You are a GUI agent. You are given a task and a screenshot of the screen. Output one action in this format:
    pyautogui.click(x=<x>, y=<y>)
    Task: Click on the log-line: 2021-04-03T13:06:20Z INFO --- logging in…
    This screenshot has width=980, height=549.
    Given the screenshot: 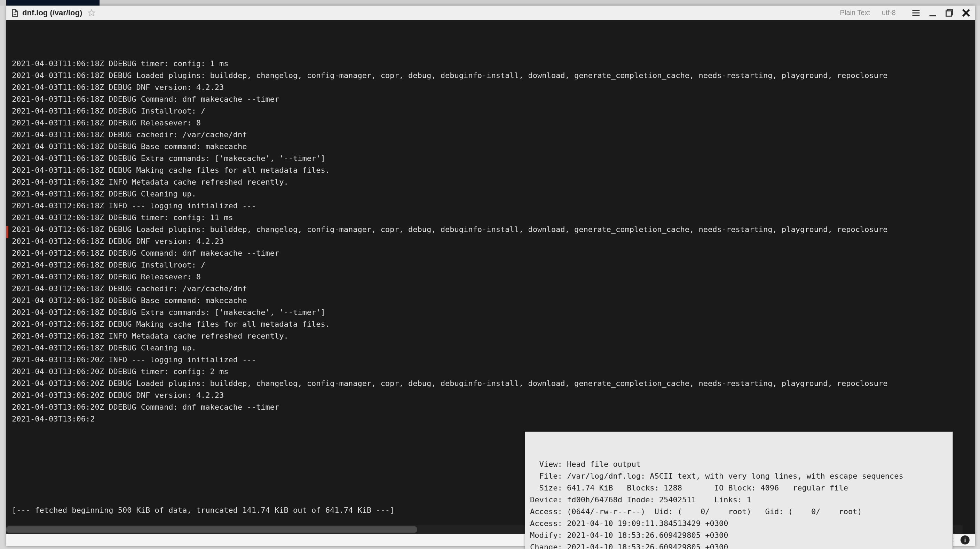 What is the action you would take?
    pyautogui.click(x=491, y=360)
    